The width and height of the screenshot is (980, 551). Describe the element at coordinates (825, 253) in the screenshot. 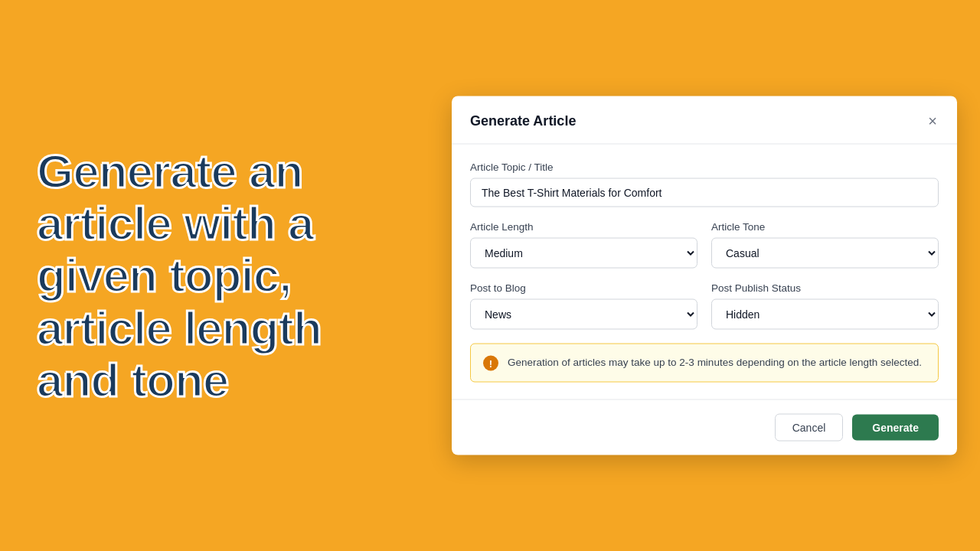

I see `tone-select: Formal Casual Friendly Professional` at that location.